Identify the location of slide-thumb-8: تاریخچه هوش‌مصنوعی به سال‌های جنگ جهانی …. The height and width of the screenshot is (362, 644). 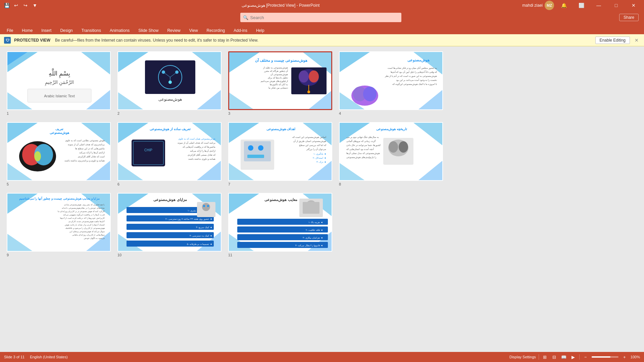
(391, 152).